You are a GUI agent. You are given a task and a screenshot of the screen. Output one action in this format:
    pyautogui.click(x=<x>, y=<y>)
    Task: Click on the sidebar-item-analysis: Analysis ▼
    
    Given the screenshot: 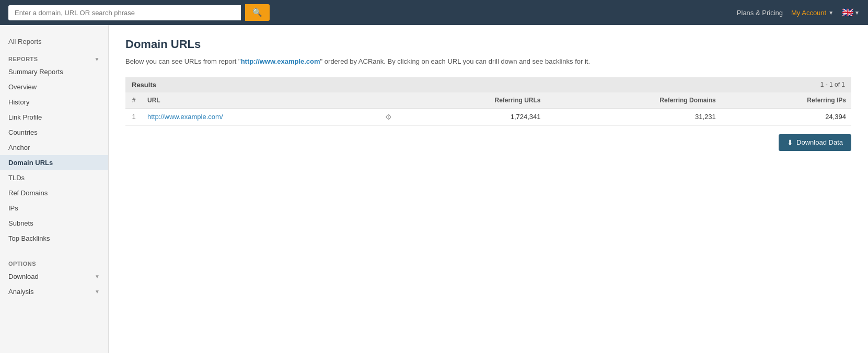 What is the action you would take?
    pyautogui.click(x=54, y=291)
    